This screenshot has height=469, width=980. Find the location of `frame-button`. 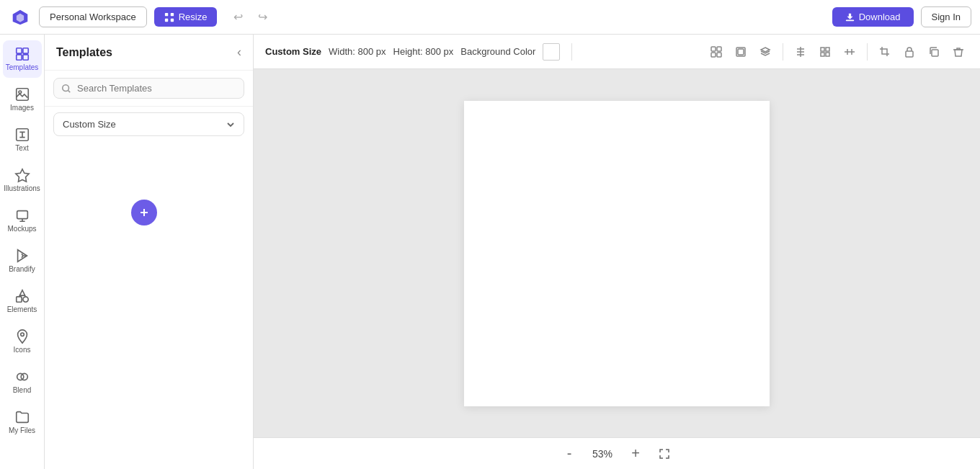

frame-button is located at coordinates (741, 52).